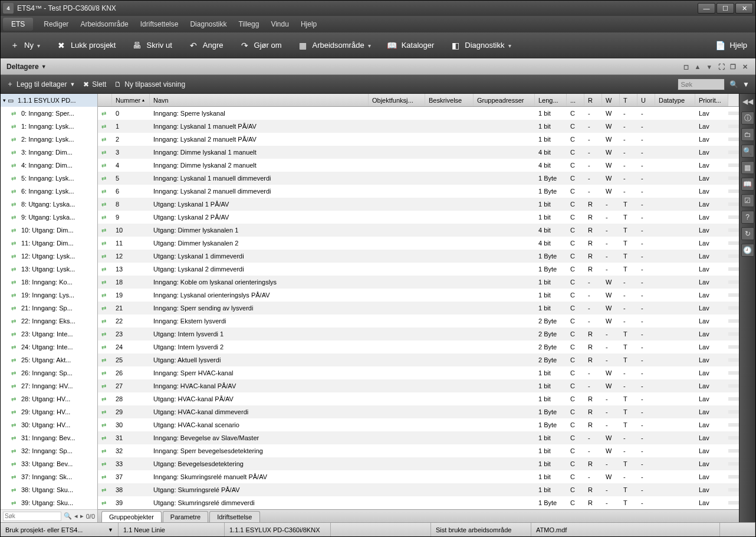  What do you see at coordinates (686, 67) in the screenshot?
I see `panel-new-window-icon: ◻` at bounding box center [686, 67].